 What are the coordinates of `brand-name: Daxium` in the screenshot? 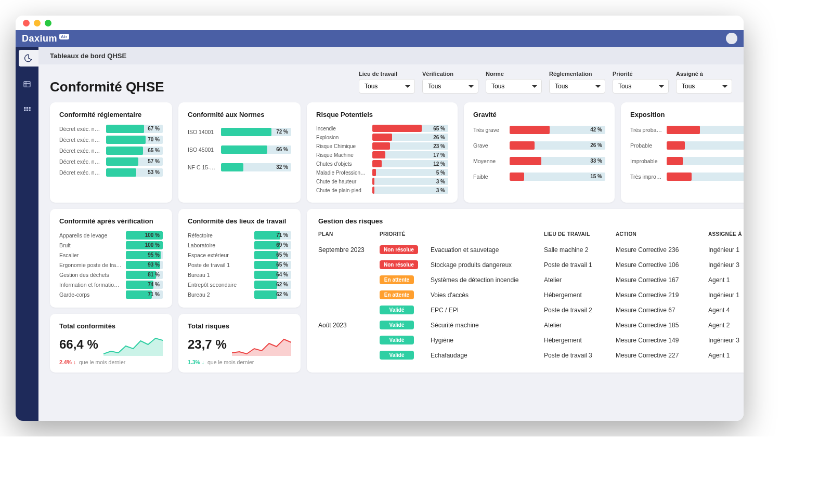 It's located at (40, 38).